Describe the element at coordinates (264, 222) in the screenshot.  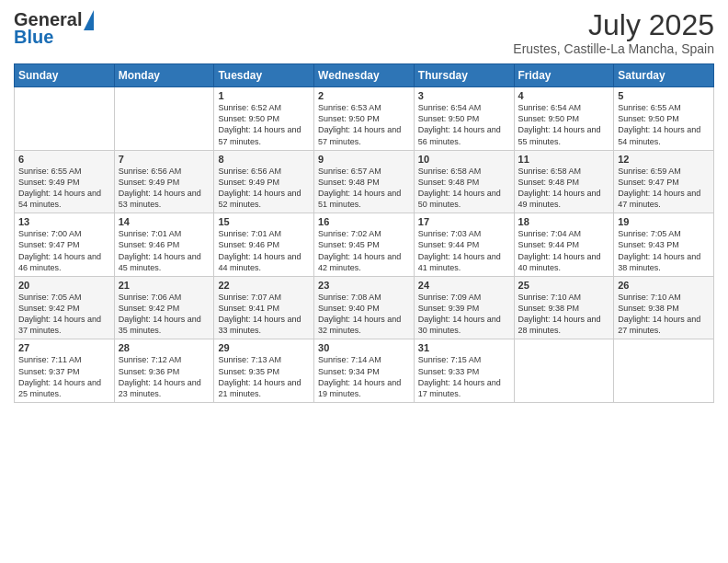
I see `day-number: 15` at that location.